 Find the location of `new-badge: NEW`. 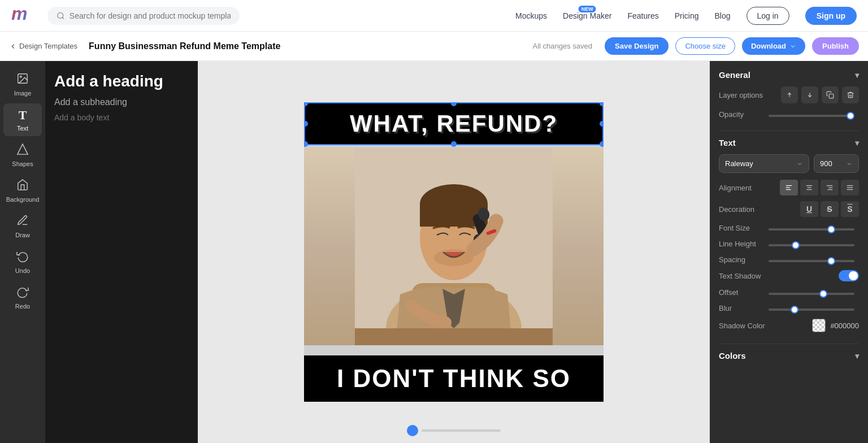

new-badge: NEW is located at coordinates (588, 9).